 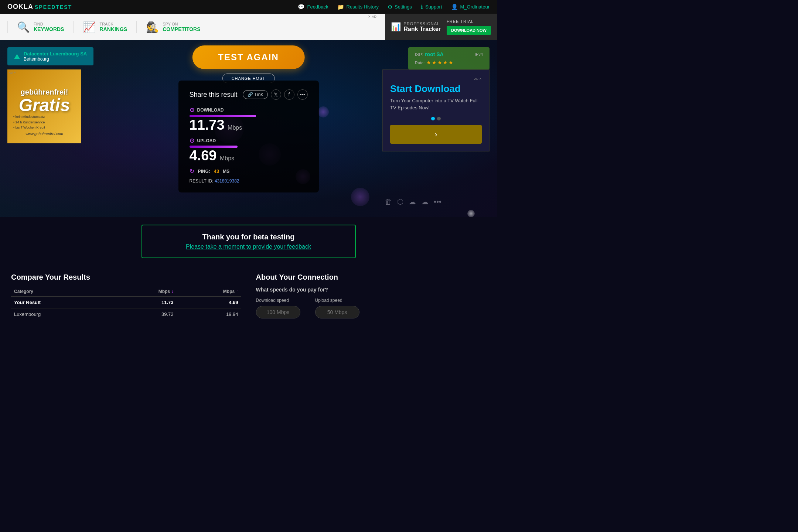 What do you see at coordinates (249, 119) in the screenshot?
I see `download-result: ⊙ DOWNLOAD 11.73 Mbps` at bounding box center [249, 119].